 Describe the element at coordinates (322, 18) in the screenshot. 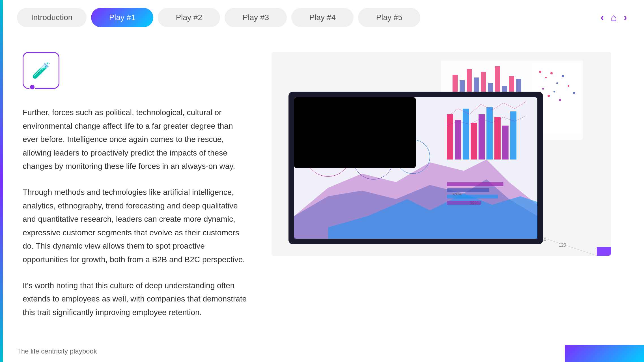

I see `tab-play4: Play #4` at that location.